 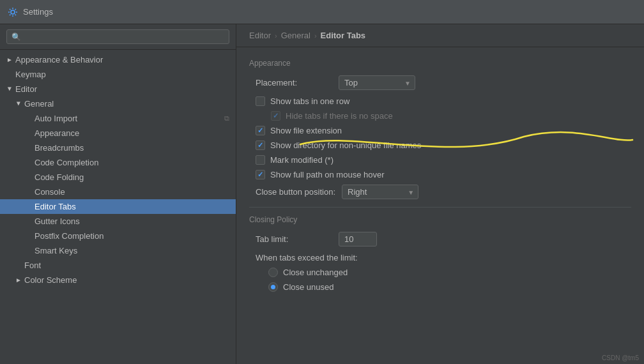 What do you see at coordinates (59, 60) in the screenshot?
I see `sidebar-item-label: Appearance & Behavior` at bounding box center [59, 60].